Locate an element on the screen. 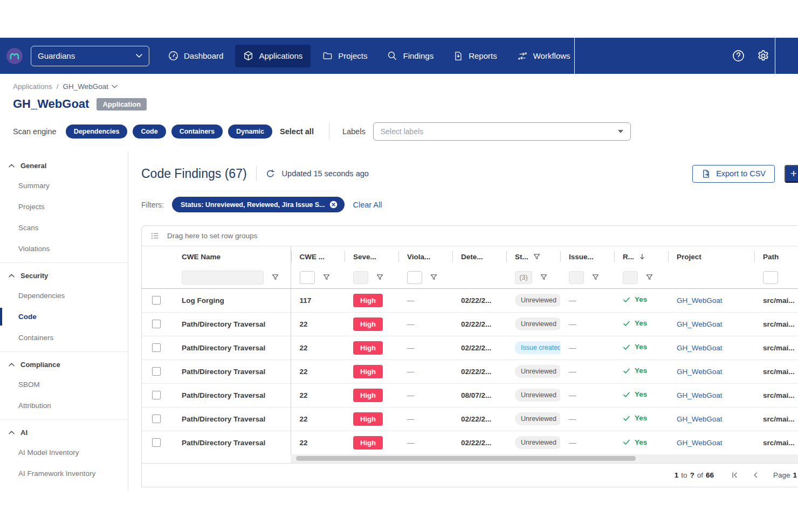 Image resolution: width=798 pixels, height=532 pixels. first-page-button is located at coordinates (734, 475).